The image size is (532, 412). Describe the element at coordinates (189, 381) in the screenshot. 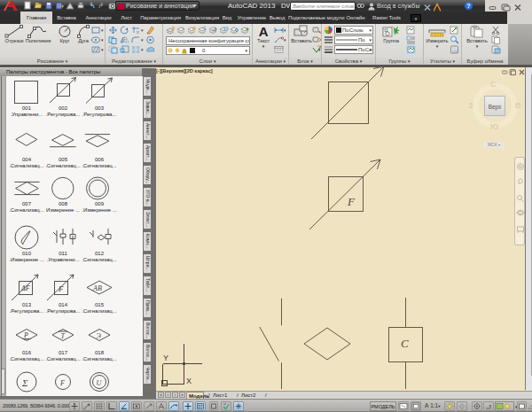

I see `svg-text: X` at that location.